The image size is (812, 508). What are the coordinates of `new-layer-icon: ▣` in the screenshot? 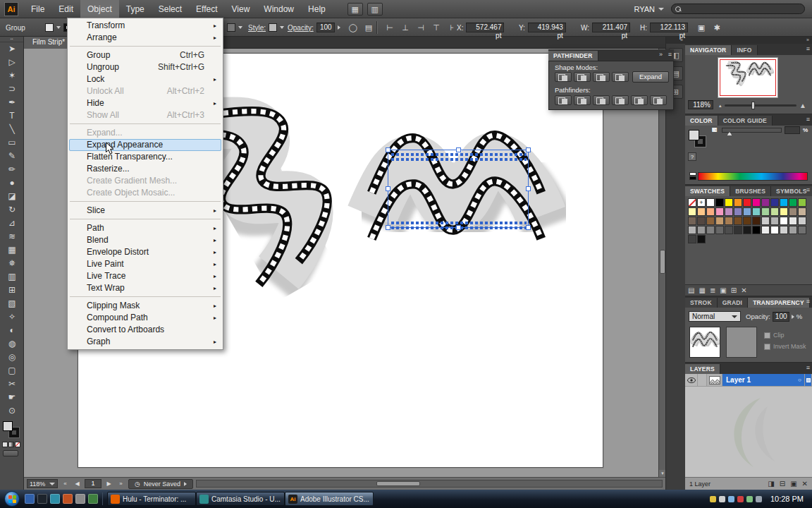 It's located at (794, 484).